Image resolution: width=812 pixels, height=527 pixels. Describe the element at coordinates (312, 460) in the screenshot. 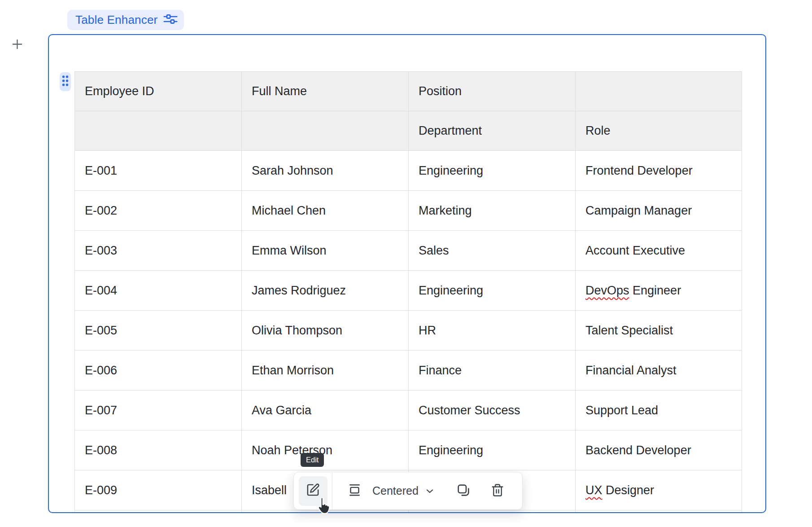

I see `edit-tooltip-label: Edit` at that location.